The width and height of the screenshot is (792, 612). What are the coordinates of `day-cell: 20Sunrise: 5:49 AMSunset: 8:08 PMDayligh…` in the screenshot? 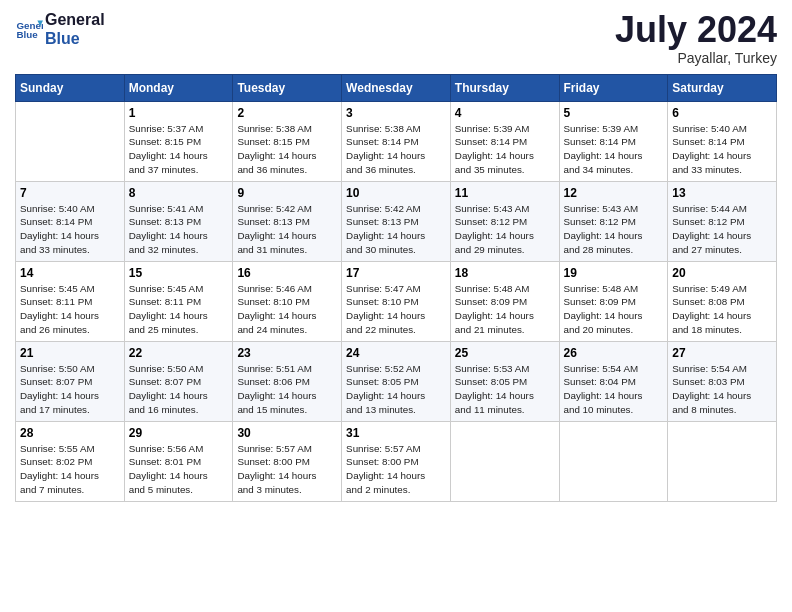 It's located at (722, 301).